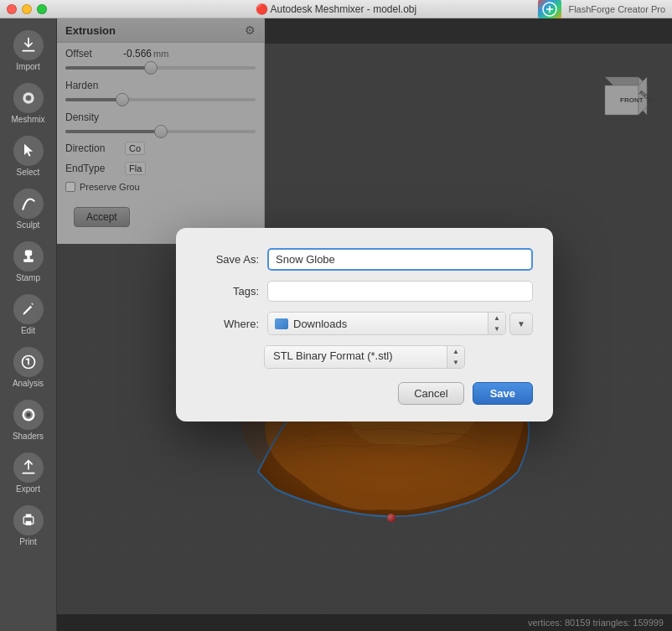  What do you see at coordinates (28, 436) in the screenshot?
I see `sidebar-label-shaders: Shaders` at bounding box center [28, 436].